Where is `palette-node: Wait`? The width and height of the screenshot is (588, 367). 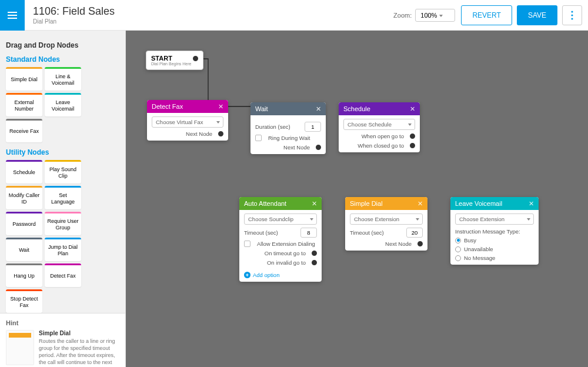
palette-node: Wait is located at coordinates (24, 249).